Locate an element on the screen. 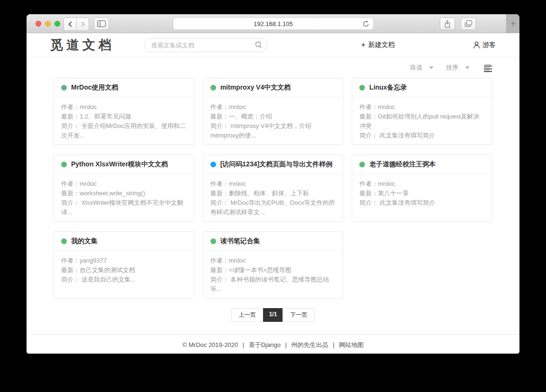 This screenshot has height=392, width=546. list-view-toggle is located at coordinates (488, 68).